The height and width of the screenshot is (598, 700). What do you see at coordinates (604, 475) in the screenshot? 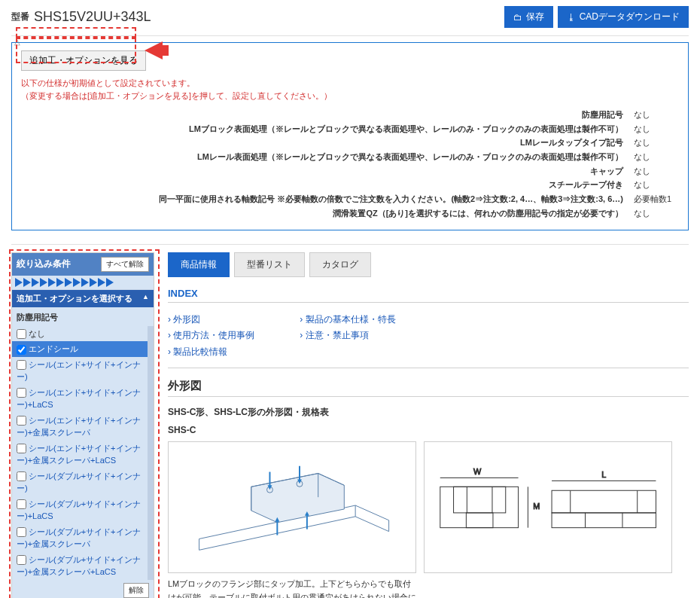
I see `svg-text: L` at bounding box center [604, 475].